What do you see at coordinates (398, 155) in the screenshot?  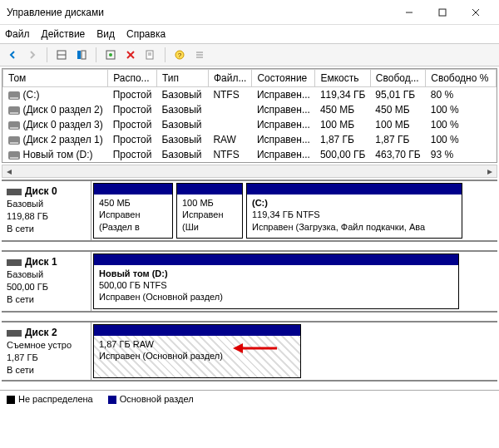 I see `cell-free: 463,70 ГБ` at bounding box center [398, 155].